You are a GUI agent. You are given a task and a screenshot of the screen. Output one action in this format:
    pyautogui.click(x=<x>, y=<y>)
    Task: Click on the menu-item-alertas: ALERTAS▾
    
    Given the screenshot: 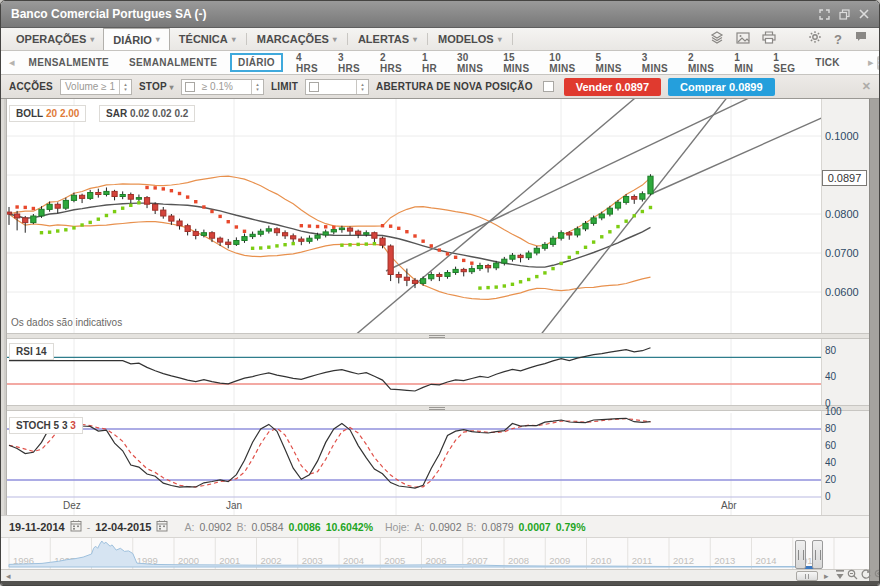 What is the action you would take?
    pyautogui.click(x=388, y=39)
    